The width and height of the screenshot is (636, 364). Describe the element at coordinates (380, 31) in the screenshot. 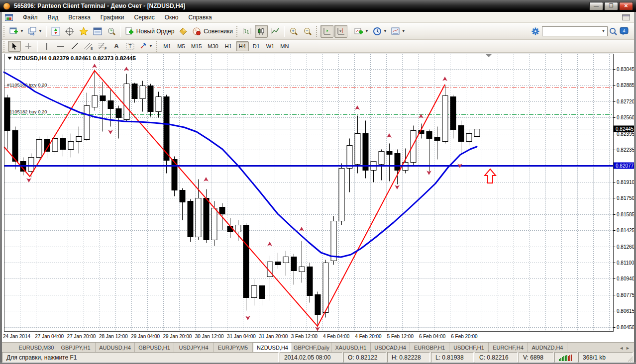

I see `periods-button: ▼` at that location.